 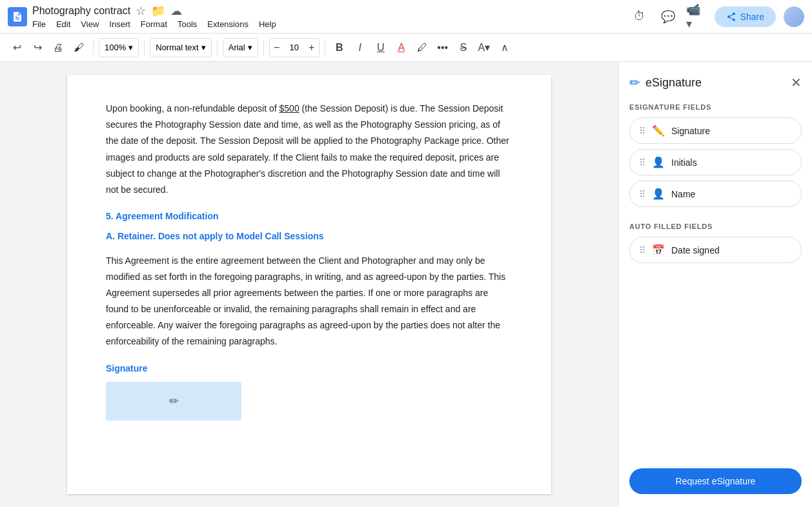 What do you see at coordinates (39, 25) in the screenshot?
I see `menu-file: File` at bounding box center [39, 25].